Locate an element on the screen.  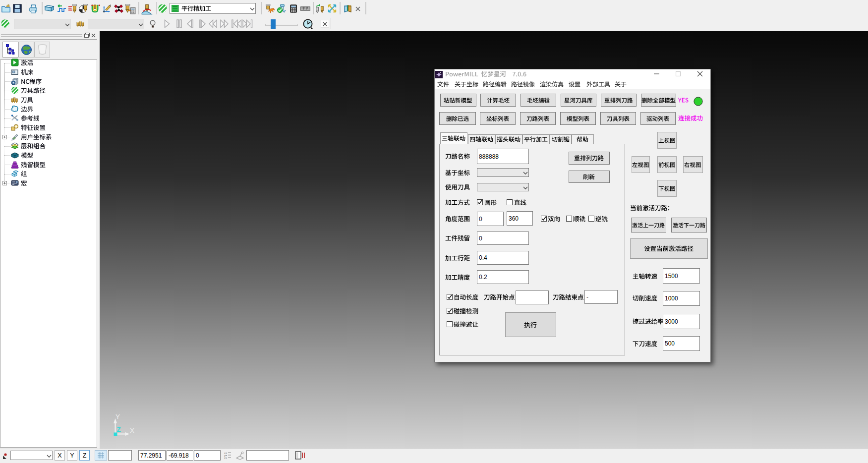
svg-text: Z is located at coordinates (119, 429).